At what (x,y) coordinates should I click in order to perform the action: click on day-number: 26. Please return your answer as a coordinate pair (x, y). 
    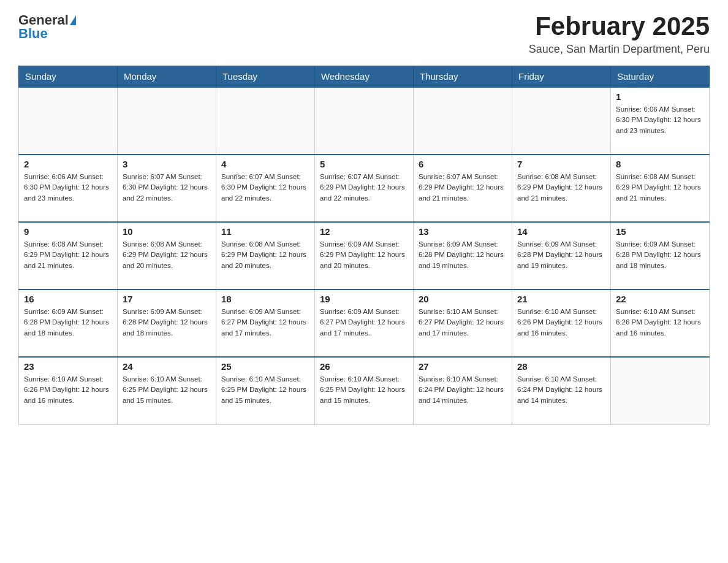
    Looking at the image, I should click on (364, 367).